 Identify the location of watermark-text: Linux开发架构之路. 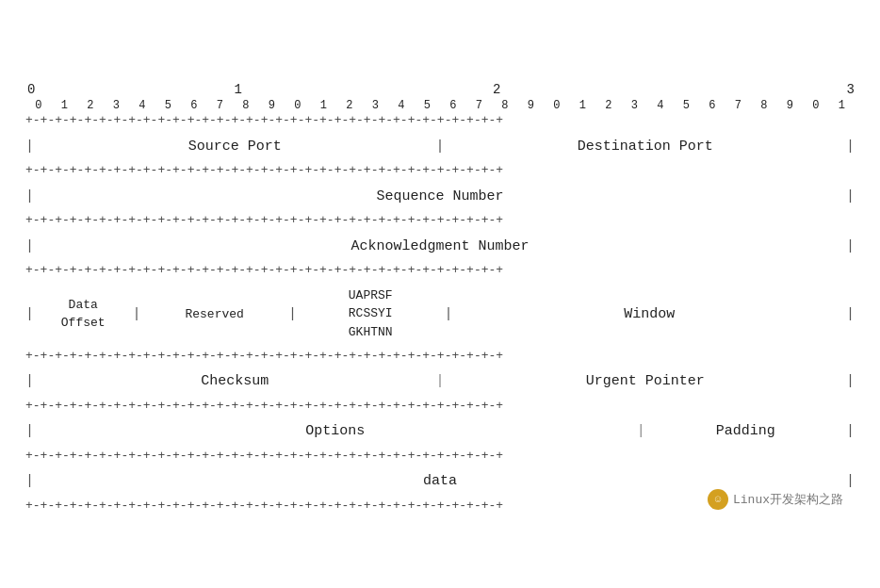
(788, 499).